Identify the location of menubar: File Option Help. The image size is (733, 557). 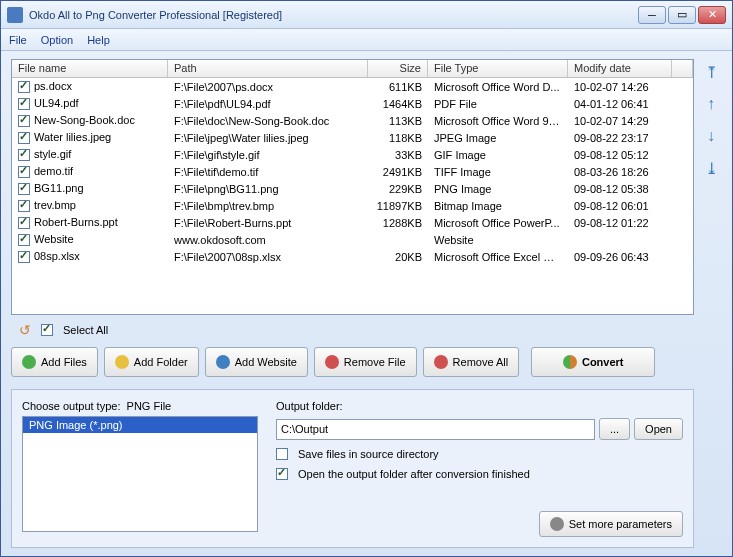
(366, 40).